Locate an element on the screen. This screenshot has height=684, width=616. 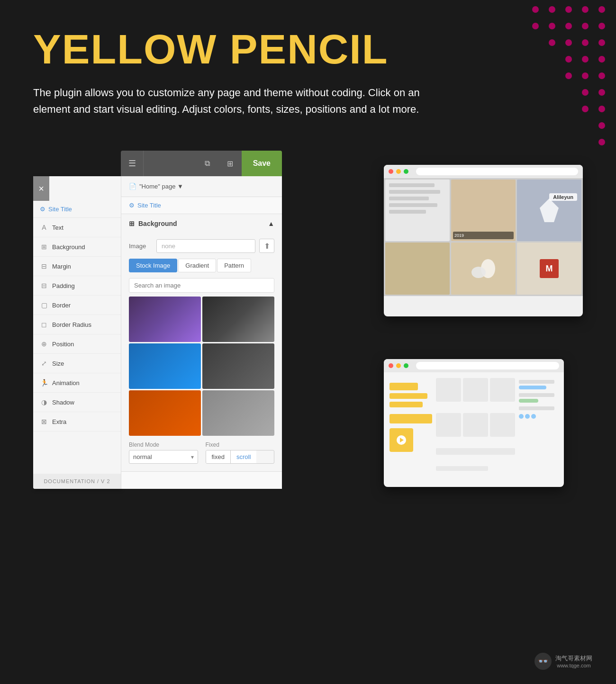
watermark-brand: 淘气哥素材网 is located at coordinates (574, 658).